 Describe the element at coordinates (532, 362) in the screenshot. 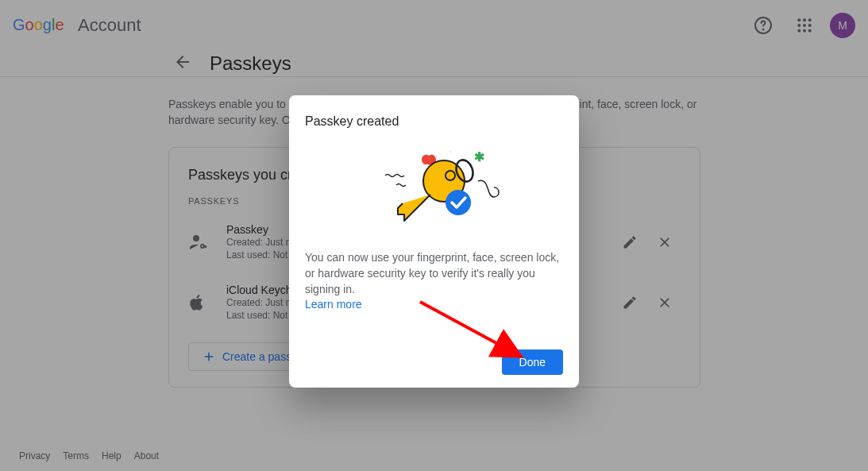

I see `done-button: Done` at that location.